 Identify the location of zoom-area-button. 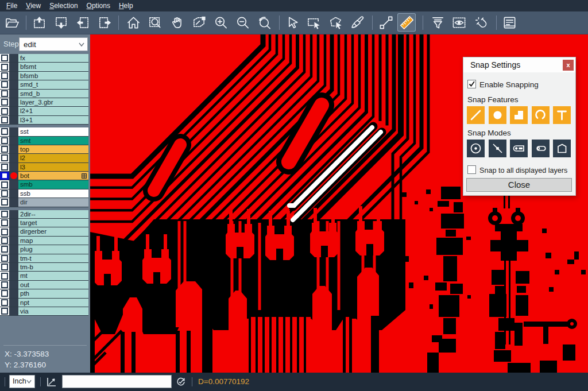
(199, 22).